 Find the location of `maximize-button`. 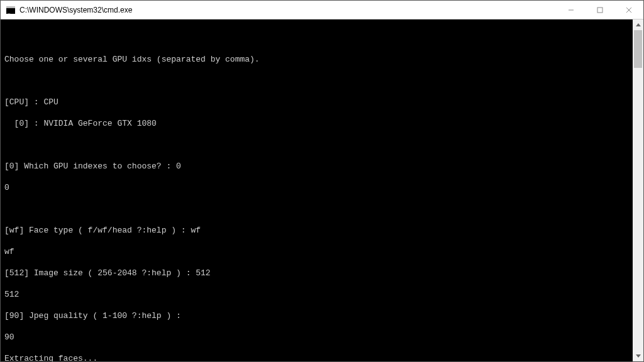

maximize-button is located at coordinates (600, 10).